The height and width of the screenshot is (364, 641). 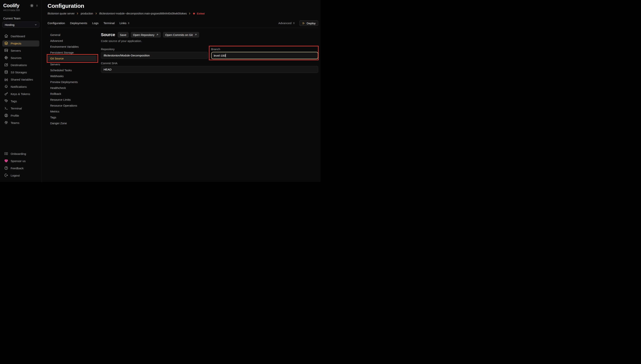 I want to click on subnav-item-metrics: Metrics, so click(x=72, y=112).